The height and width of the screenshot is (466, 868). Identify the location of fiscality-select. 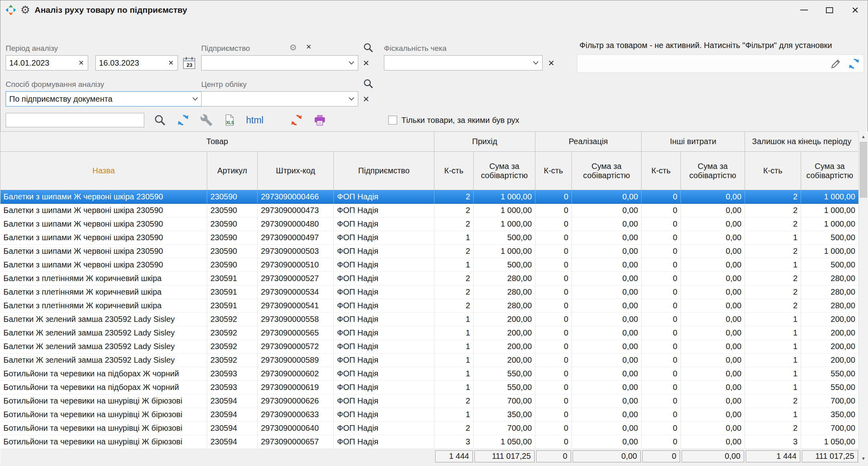
(463, 63).